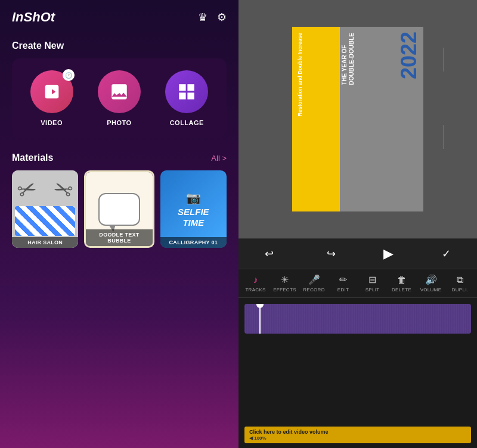  What do you see at coordinates (212, 17) in the screenshot?
I see `header-icons: ♛ ⚙` at bounding box center [212, 17].